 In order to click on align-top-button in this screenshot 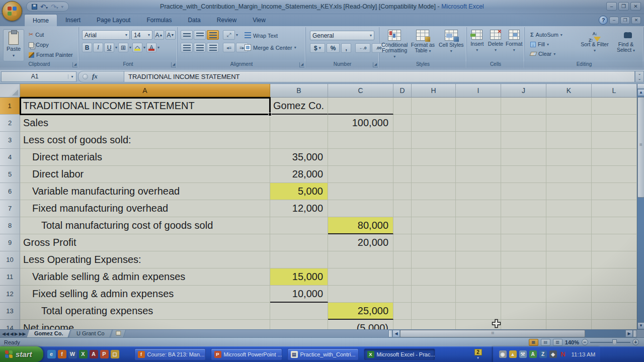, I will do `click(187, 35)`.